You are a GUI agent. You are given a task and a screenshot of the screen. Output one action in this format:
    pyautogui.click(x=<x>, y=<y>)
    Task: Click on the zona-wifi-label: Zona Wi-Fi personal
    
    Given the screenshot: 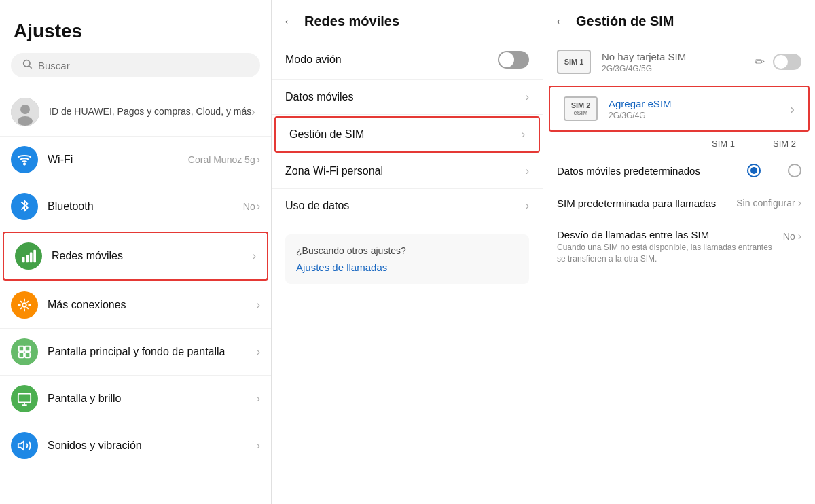 What is the action you would take?
    pyautogui.click(x=405, y=171)
    